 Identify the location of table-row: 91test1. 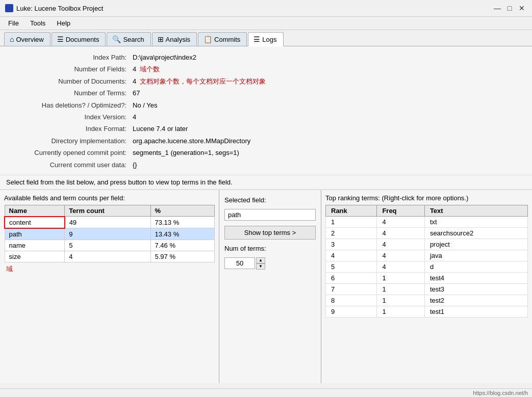
(427, 311).